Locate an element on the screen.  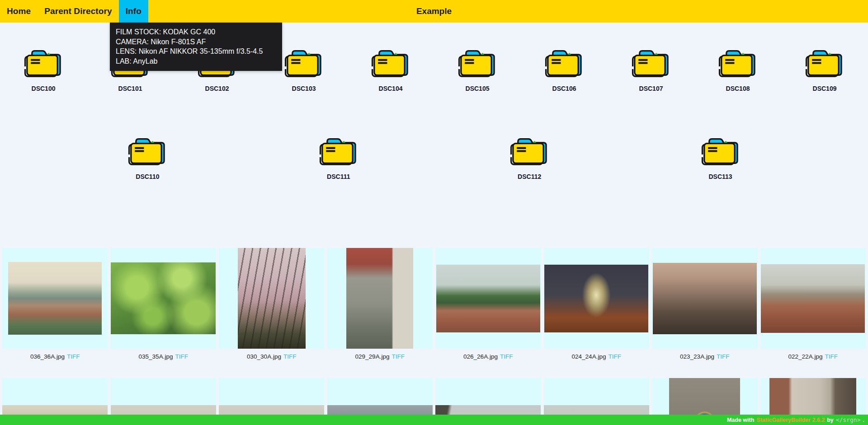
folder-label: DSC102 is located at coordinates (217, 89).